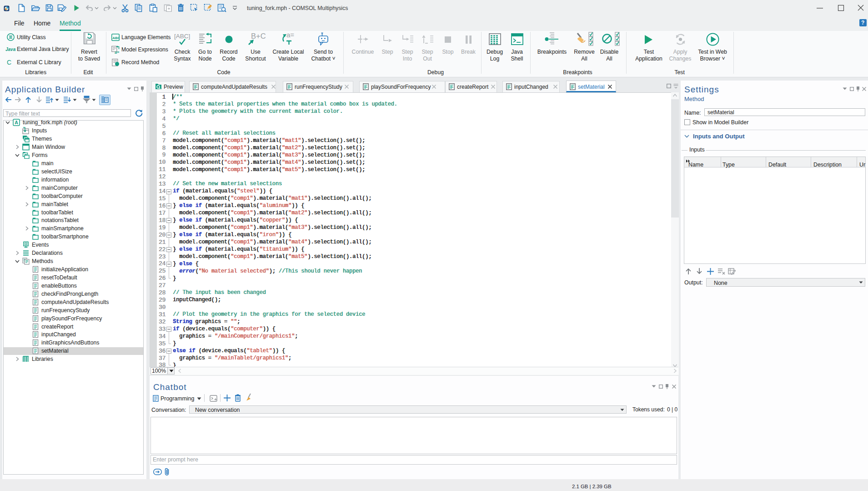  Describe the element at coordinates (116, 38) in the screenshot. I see `svg-text: ABC` at that location.